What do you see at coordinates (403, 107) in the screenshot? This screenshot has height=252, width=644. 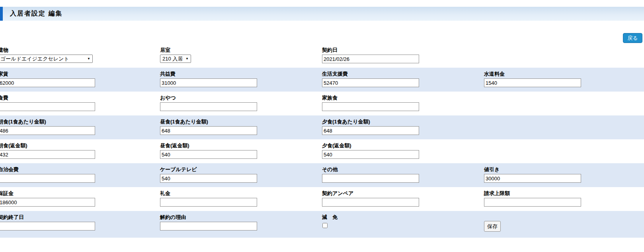 I see `family-meal-control-line` at bounding box center [403, 107].